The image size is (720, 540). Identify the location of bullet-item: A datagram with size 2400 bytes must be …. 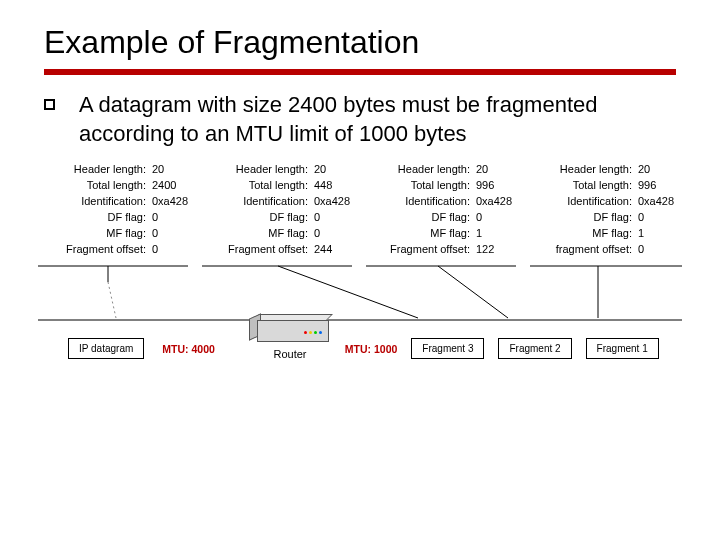
(360, 120).